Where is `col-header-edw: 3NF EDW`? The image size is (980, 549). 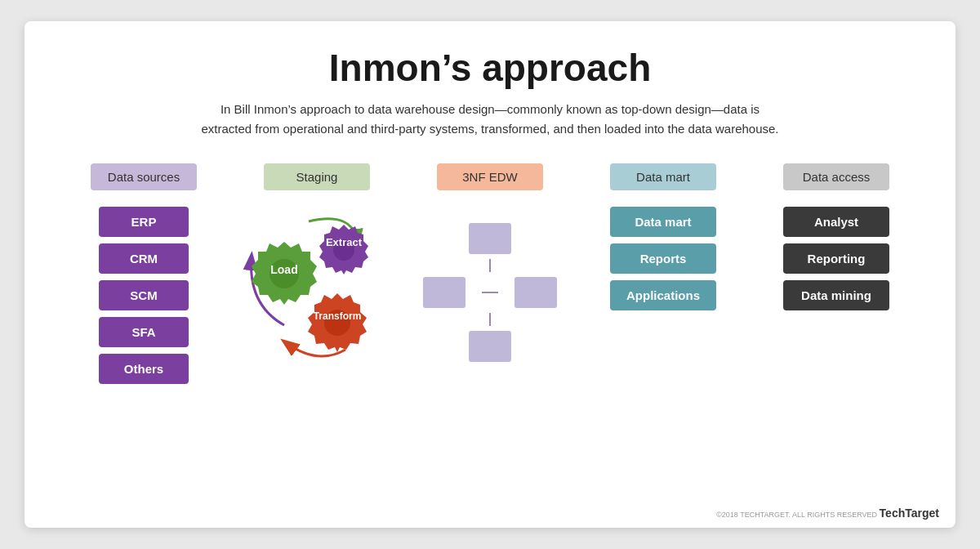 col-header-edw: 3NF EDW is located at coordinates (490, 176).